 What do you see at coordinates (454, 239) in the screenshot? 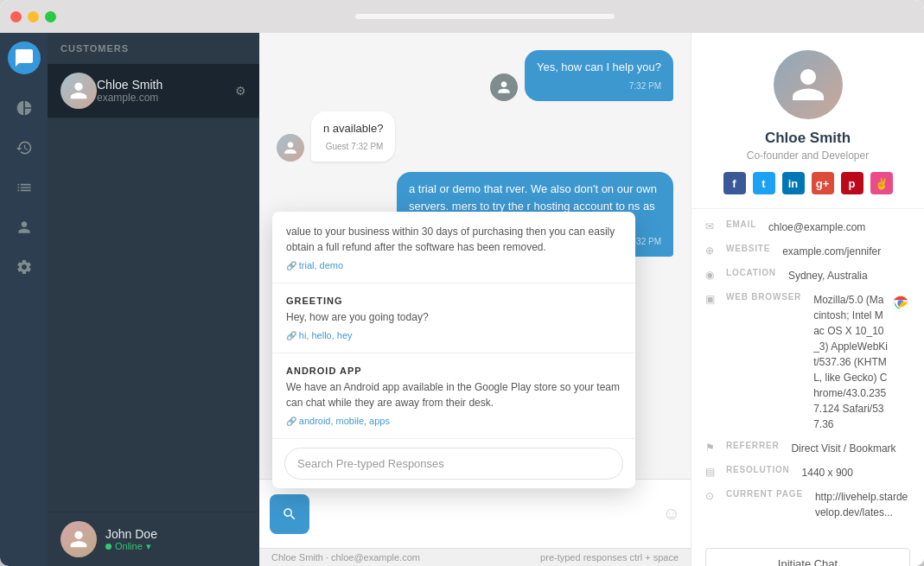
I see `pretyped-text-1: value to your business within 30 days of…` at bounding box center [454, 239].